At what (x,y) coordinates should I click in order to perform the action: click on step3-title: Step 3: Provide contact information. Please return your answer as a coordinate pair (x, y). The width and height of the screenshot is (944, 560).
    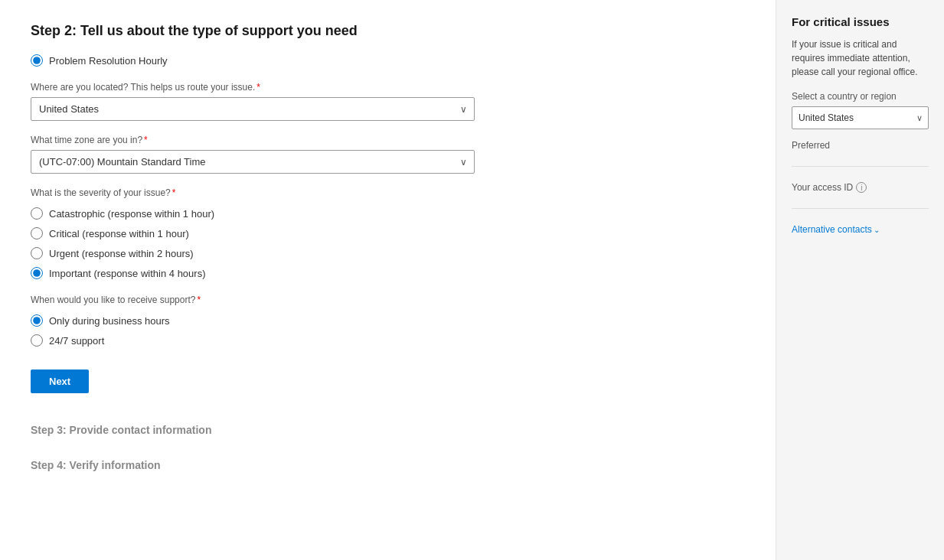
    Looking at the image, I should click on (345, 430).